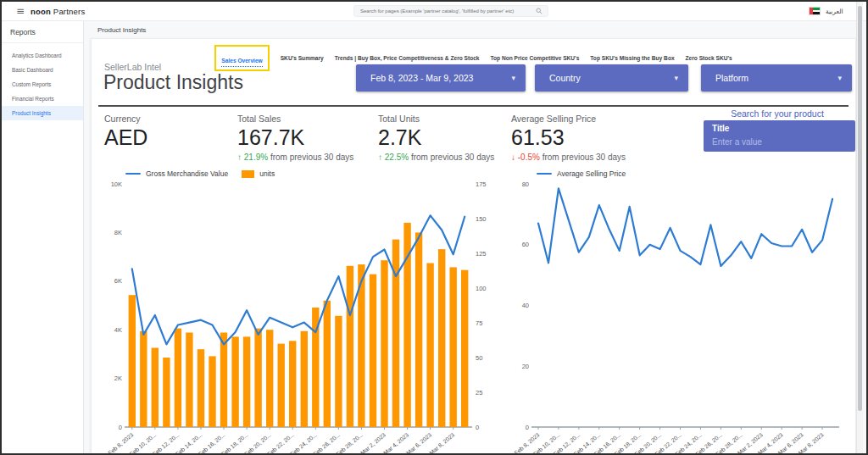  What do you see at coordinates (473, 106) in the screenshot?
I see `header-divider` at bounding box center [473, 106].